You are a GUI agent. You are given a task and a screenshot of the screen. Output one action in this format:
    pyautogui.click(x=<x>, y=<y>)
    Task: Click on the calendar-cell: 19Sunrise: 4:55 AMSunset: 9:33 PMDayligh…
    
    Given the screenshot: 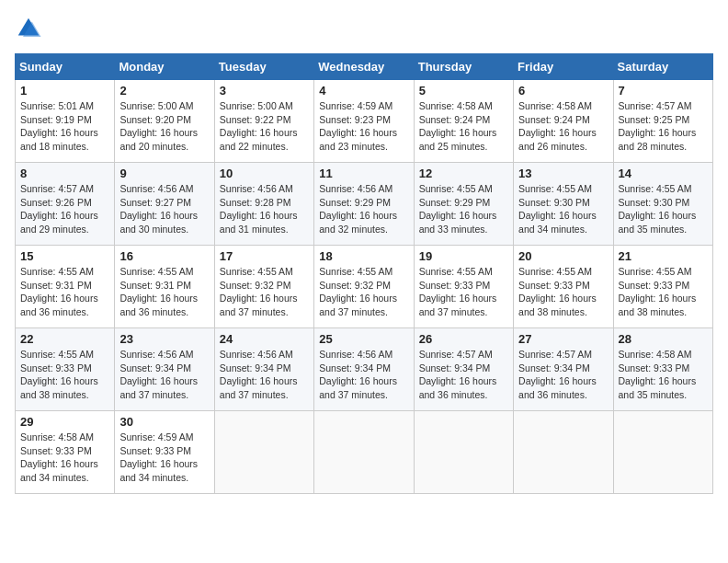 What is the action you would take?
    pyautogui.click(x=463, y=287)
    